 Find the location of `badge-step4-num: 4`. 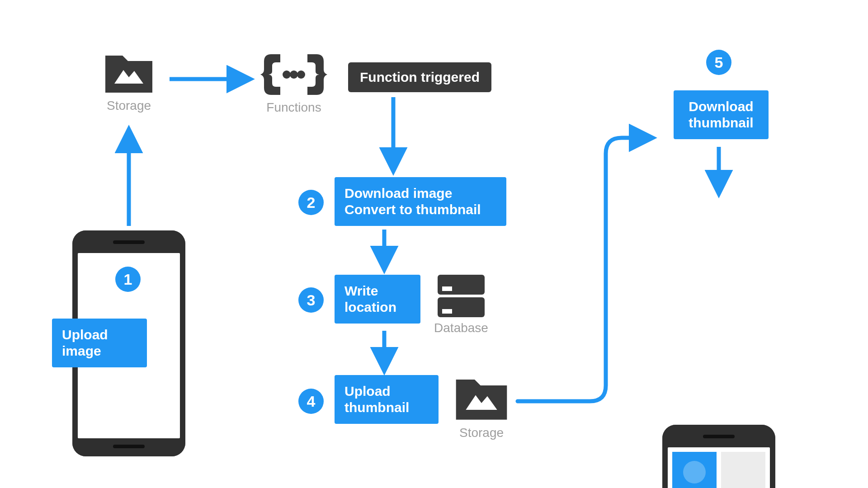

badge-step4-num: 4 is located at coordinates (311, 401).